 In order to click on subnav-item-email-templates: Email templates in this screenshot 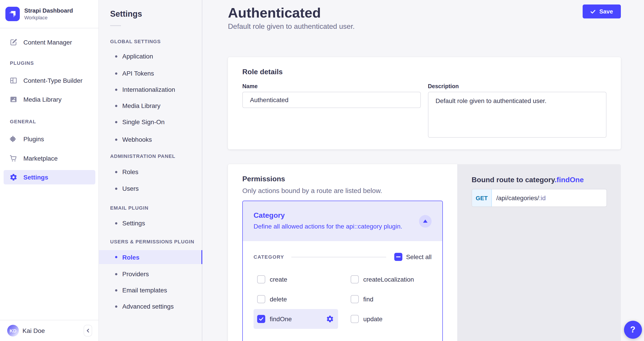, I will do `click(150, 290)`.